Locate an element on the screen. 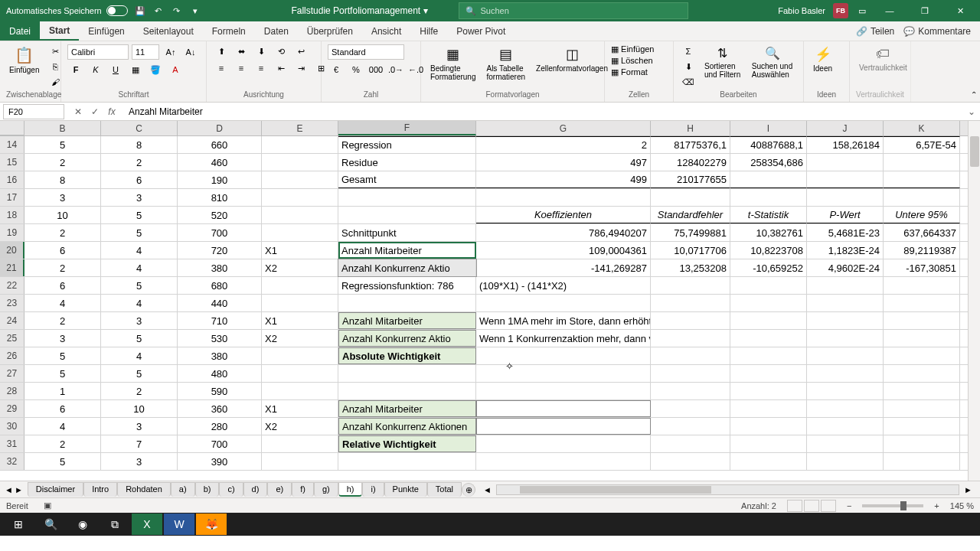 Image resolution: width=980 pixels, height=551 pixels. cell: 128402279 is located at coordinates (691, 162).